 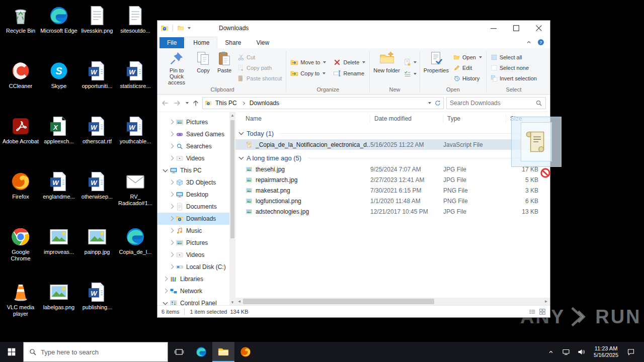 What do you see at coordinates (193, 195) in the screenshot?
I see `sidebar-item-desktop: Desktop` at bounding box center [193, 195].